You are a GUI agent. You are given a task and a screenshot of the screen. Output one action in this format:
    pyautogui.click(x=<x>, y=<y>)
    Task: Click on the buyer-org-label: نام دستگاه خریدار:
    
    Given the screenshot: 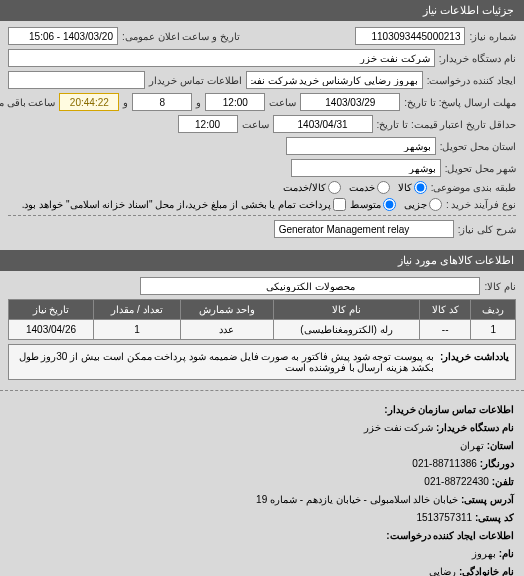 What is the action you would take?
    pyautogui.click(x=478, y=58)
    